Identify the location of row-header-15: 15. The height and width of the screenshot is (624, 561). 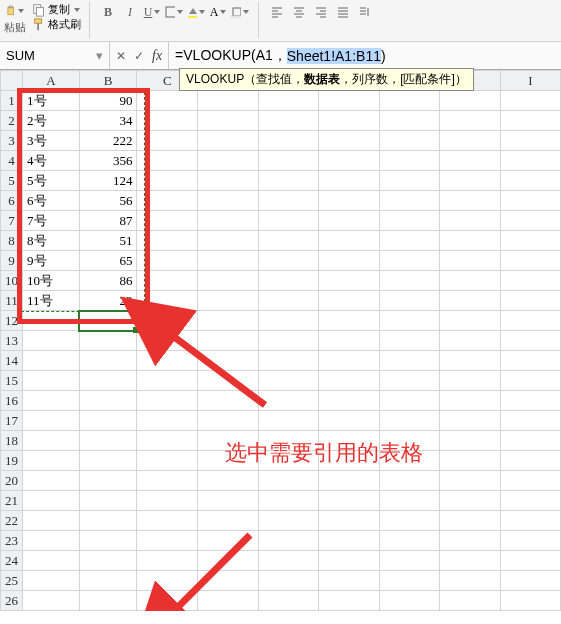
(12, 381).